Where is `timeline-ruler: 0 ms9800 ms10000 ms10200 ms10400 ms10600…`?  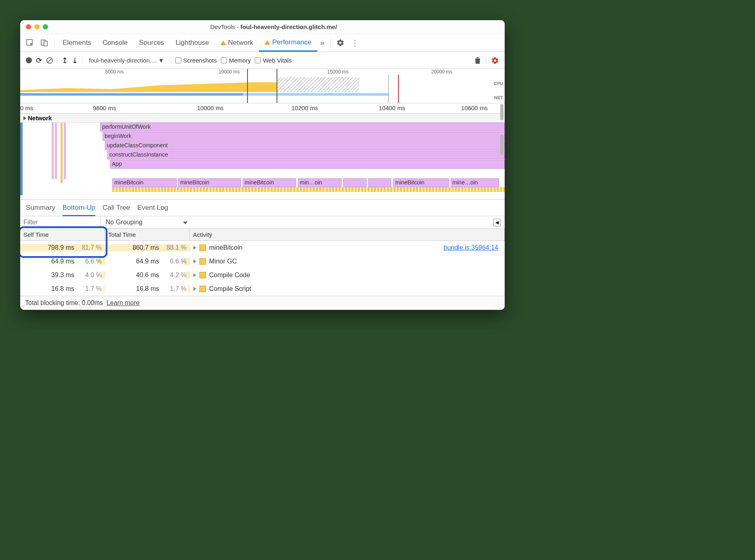 timeline-ruler: 0 ms9800 ms10000 ms10200 ms10400 ms10600… is located at coordinates (262, 109).